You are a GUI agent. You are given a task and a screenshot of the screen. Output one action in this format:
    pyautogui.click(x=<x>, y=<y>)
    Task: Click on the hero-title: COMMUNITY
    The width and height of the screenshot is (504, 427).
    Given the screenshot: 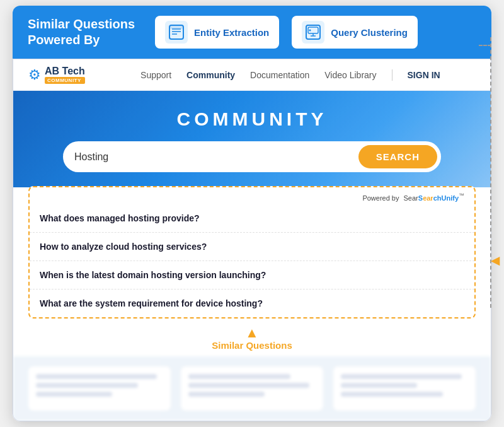 What is the action you would take?
    pyautogui.click(x=252, y=119)
    